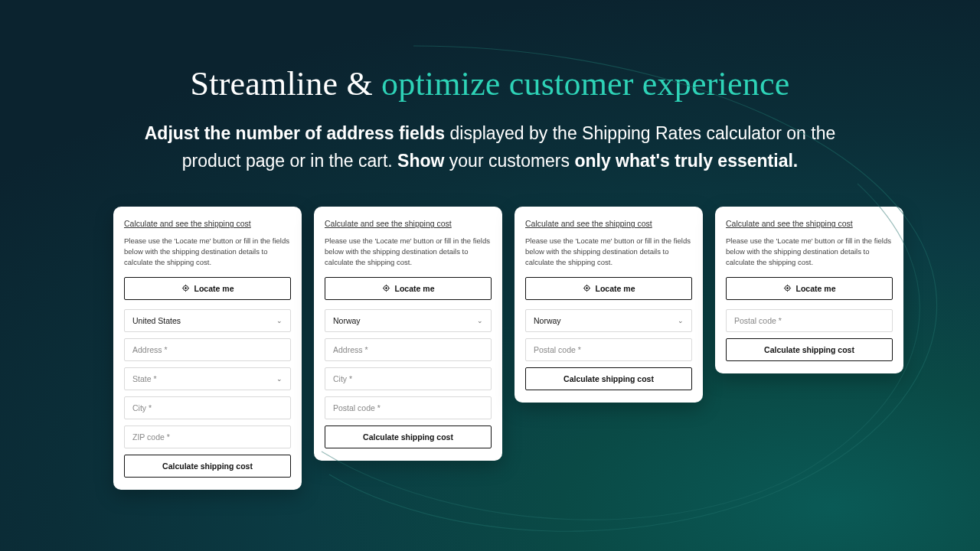 This screenshot has height=551, width=980. What do you see at coordinates (585, 84) in the screenshot?
I see `hero-title-accent: optimize customer experience` at bounding box center [585, 84].